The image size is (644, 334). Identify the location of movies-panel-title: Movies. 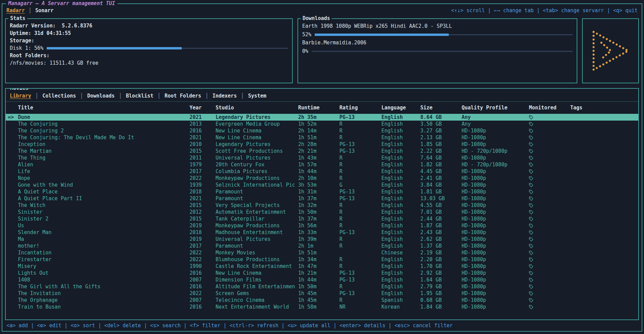
(19, 90).